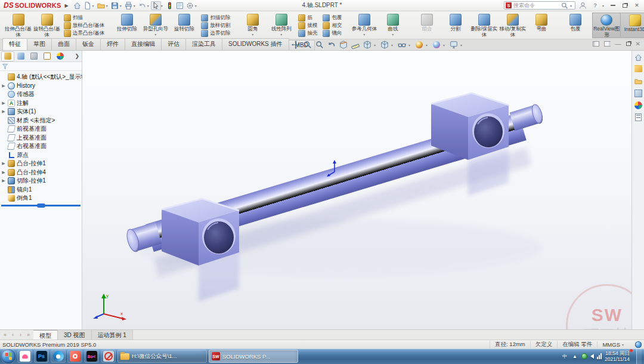  Describe the element at coordinates (419, 45) in the screenshot. I see `edit-appearance-icon` at that location.